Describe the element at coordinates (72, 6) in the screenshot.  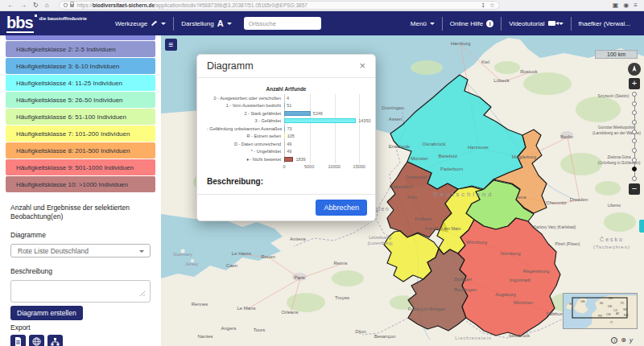
I see `lock-icon` at that location.